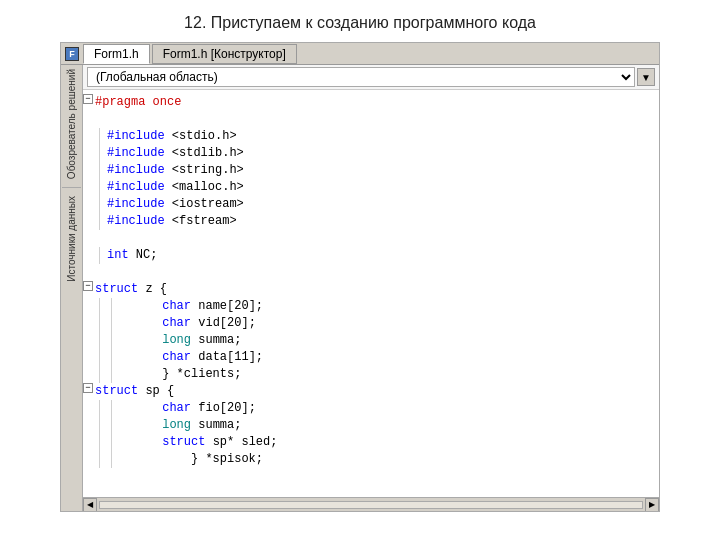 The height and width of the screenshot is (540, 720). I want to click on indent-bar-z4, so click(103, 358).